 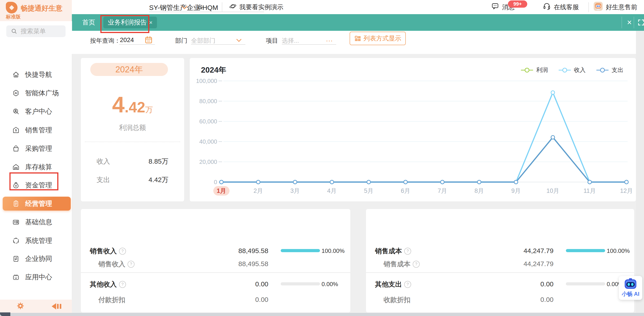 I want to click on legend-item: 利润, so click(x=534, y=70).